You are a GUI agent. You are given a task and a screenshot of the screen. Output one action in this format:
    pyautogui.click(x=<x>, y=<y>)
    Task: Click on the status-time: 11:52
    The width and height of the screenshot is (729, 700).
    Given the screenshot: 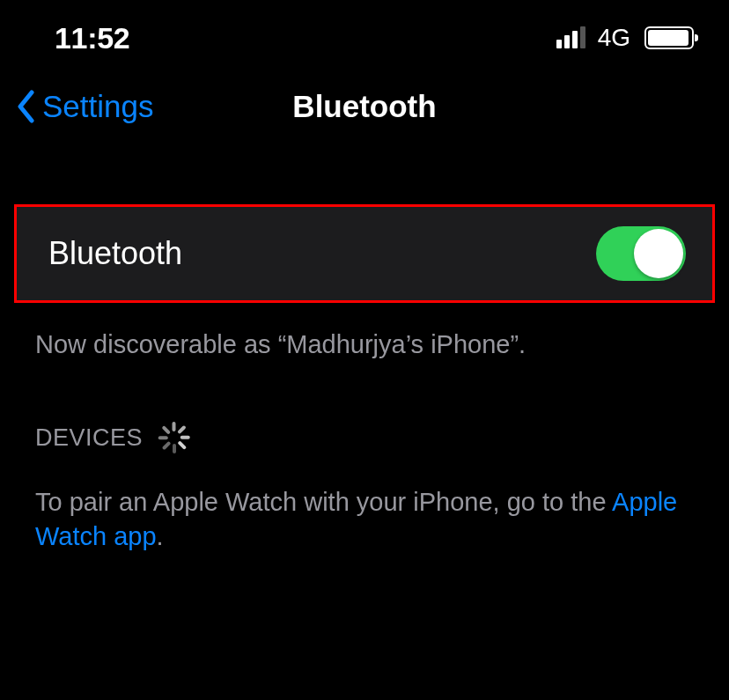 What is the action you would take?
    pyautogui.click(x=92, y=39)
    